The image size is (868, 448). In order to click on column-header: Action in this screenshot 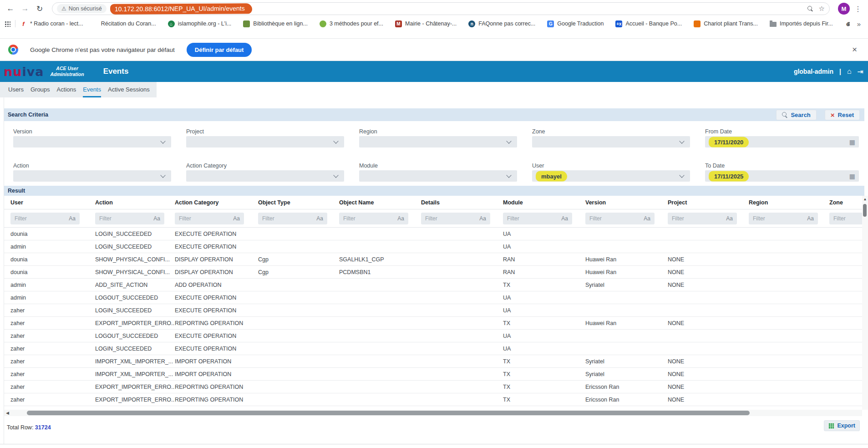, I will do `click(135, 203)`.